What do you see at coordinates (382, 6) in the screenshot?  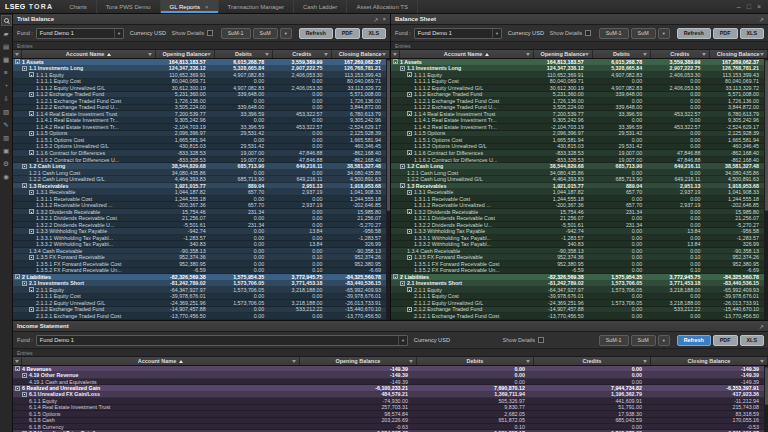 I see `tab-asset-allocation-ts: Asset Allocation TS` at bounding box center [382, 6].